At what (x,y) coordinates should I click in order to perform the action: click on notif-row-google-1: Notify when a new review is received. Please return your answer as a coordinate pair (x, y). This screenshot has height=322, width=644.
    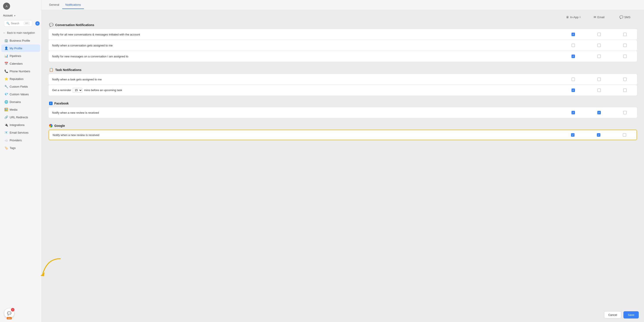
    Looking at the image, I should click on (343, 135).